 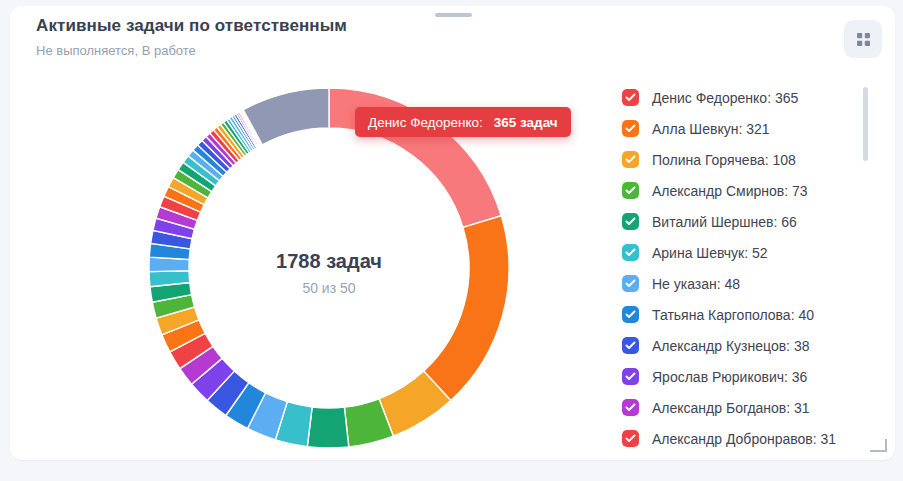 I want to click on legend-item: Александр Богданов: 31, so click(x=741, y=408).